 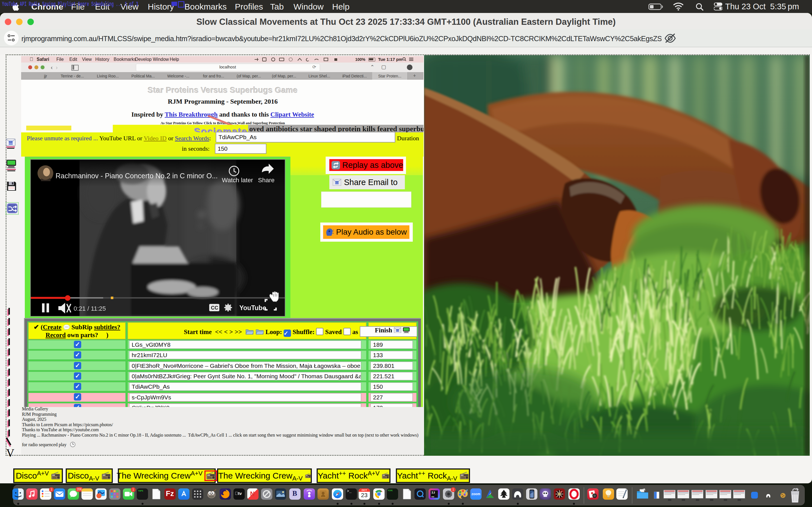 What do you see at coordinates (253, 308) in the screenshot?
I see `svg-text: YouTube` at bounding box center [253, 308].